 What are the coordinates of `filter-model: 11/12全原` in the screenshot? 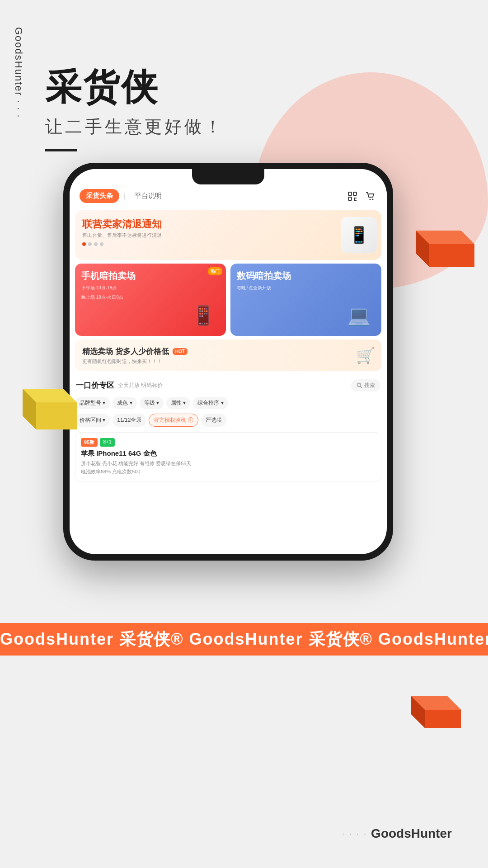 It's located at (129, 420).